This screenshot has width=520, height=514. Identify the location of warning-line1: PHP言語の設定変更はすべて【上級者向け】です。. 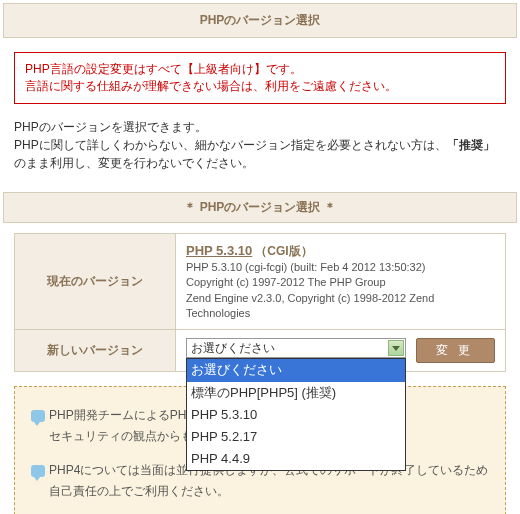
(164, 69).